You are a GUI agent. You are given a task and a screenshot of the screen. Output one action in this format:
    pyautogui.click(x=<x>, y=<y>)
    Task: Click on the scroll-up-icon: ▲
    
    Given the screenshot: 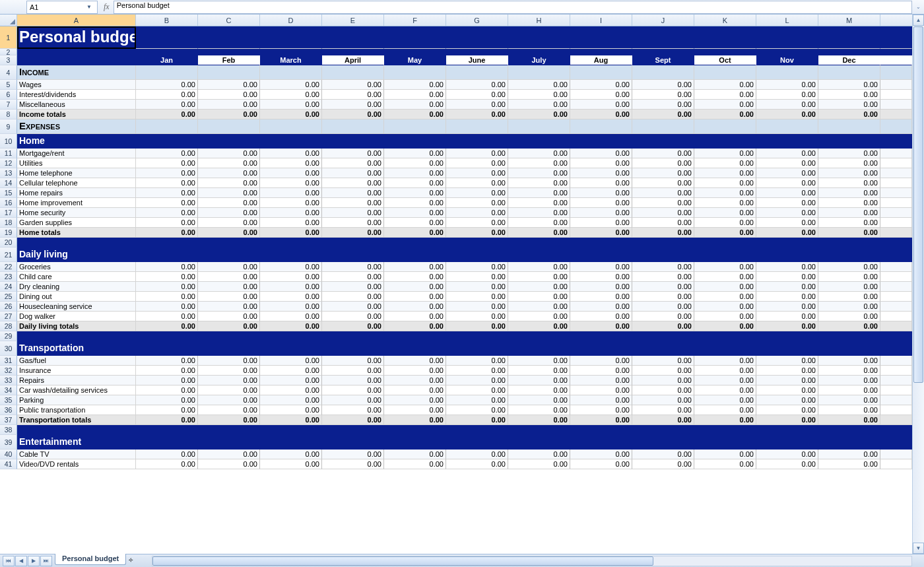 What is the action you would take?
    pyautogui.click(x=919, y=20)
    